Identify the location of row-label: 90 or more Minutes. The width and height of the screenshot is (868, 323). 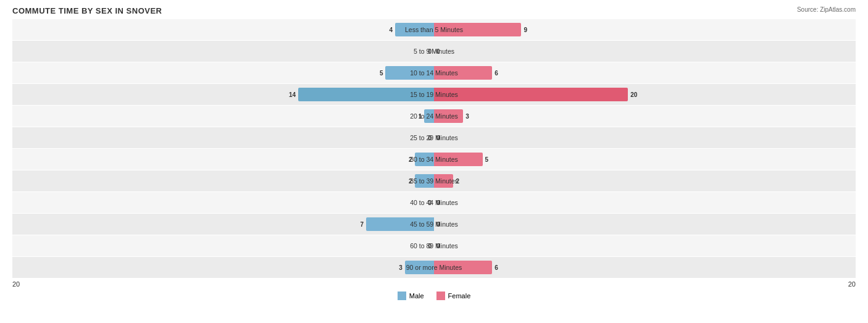
(434, 267).